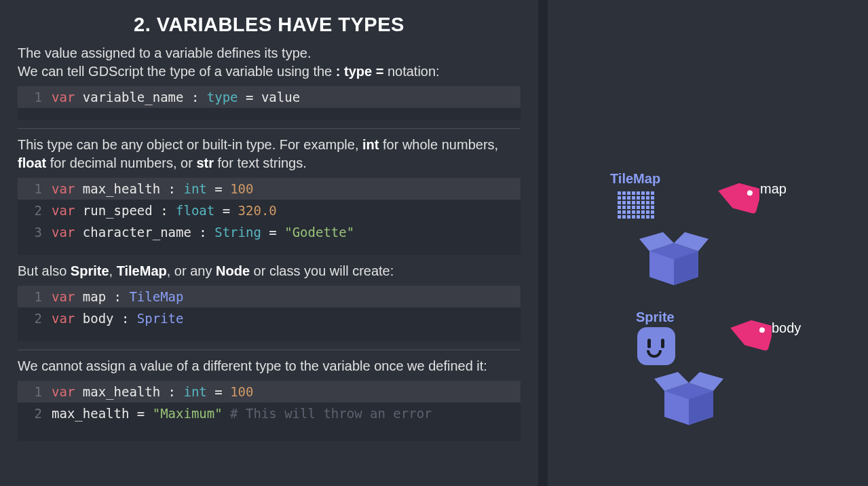 The height and width of the screenshot is (486, 868). What do you see at coordinates (636, 205) in the screenshot?
I see `tilemap-grid-icon` at bounding box center [636, 205].